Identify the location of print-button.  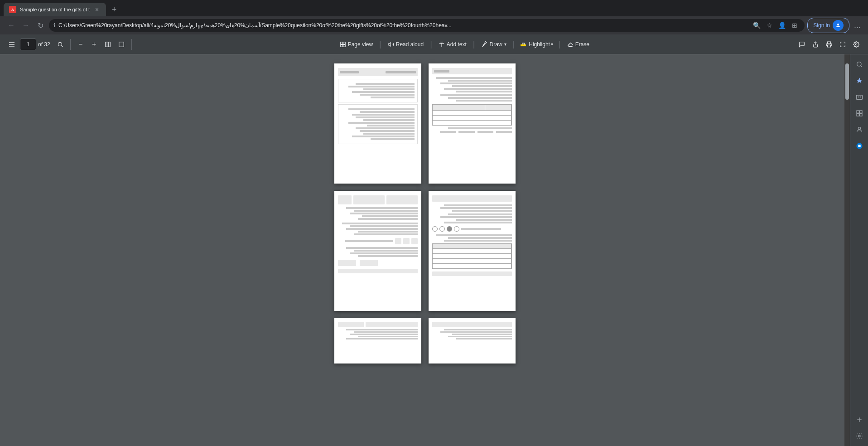
(829, 44).